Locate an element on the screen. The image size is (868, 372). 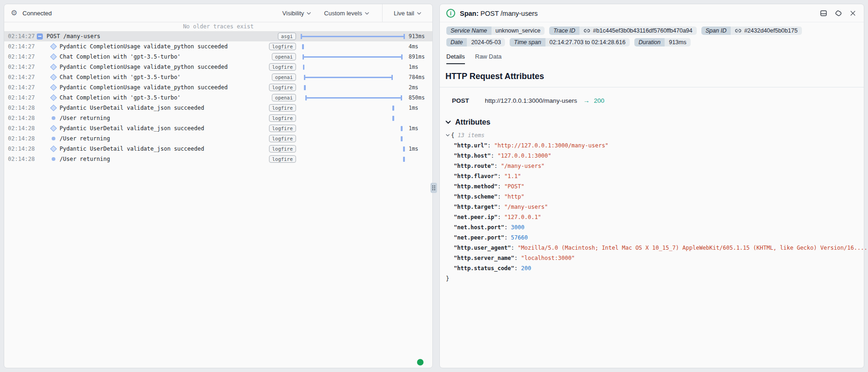
items-count: 13 items is located at coordinates (471, 135).